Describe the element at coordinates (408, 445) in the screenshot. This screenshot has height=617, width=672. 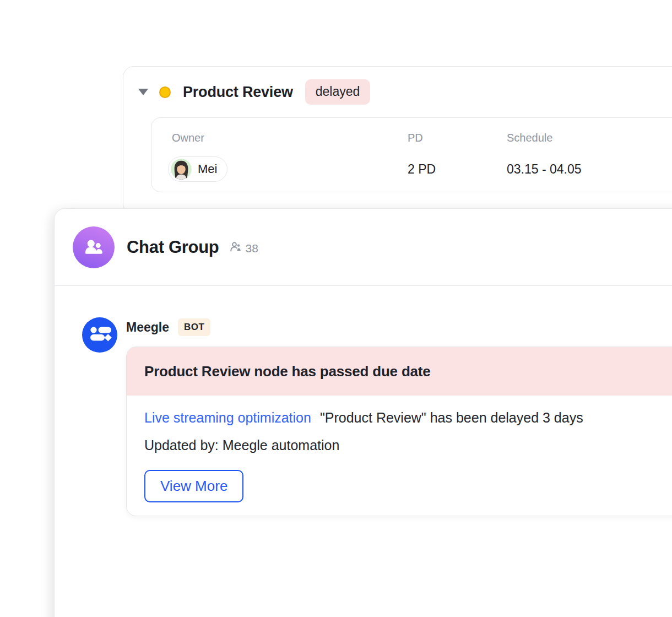
I see `updated-by-text: Updated by: Meegle automation` at that location.